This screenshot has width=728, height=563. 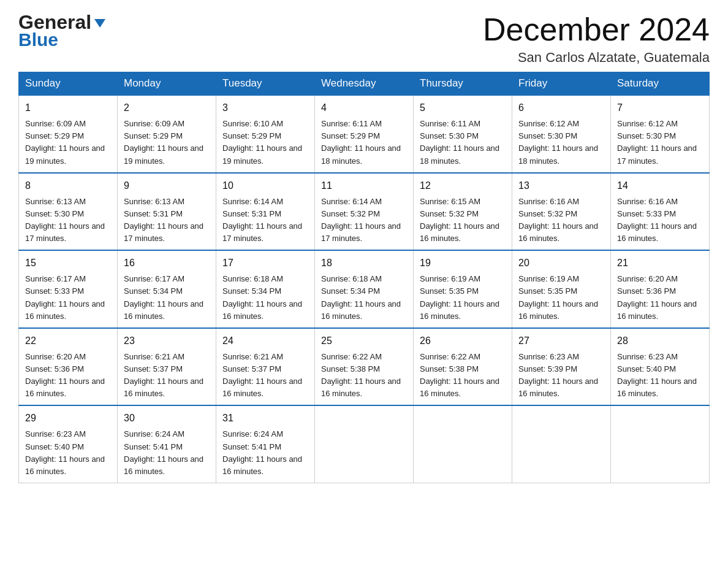 I want to click on calendar-day-cell: 17Sunrise: 6:18 AMSunset: 5:34 PMDayligh…, so click(x=266, y=289).